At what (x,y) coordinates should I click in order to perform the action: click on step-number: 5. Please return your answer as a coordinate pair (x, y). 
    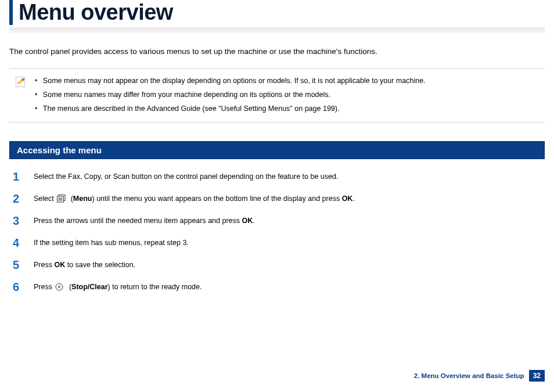
    Looking at the image, I should click on (18, 265).